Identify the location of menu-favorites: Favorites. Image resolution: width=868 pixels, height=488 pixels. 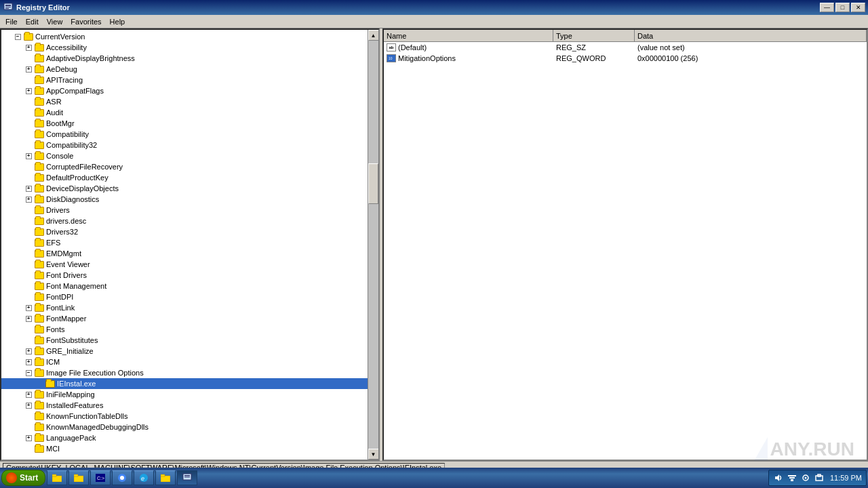
(85, 22).